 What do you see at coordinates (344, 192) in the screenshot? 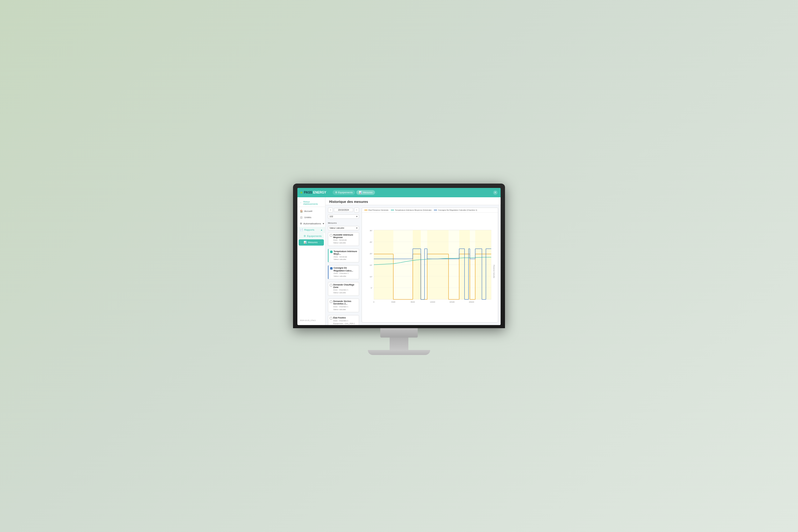
I see `tab-equipements: ⚙ Équipements` at bounding box center [344, 192].